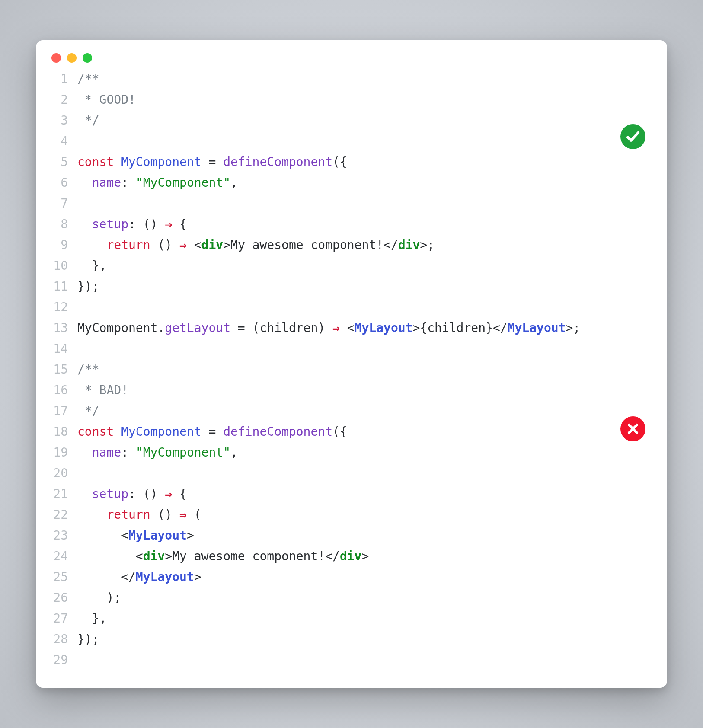 This screenshot has height=728, width=703. I want to click on close-icon, so click(56, 58).